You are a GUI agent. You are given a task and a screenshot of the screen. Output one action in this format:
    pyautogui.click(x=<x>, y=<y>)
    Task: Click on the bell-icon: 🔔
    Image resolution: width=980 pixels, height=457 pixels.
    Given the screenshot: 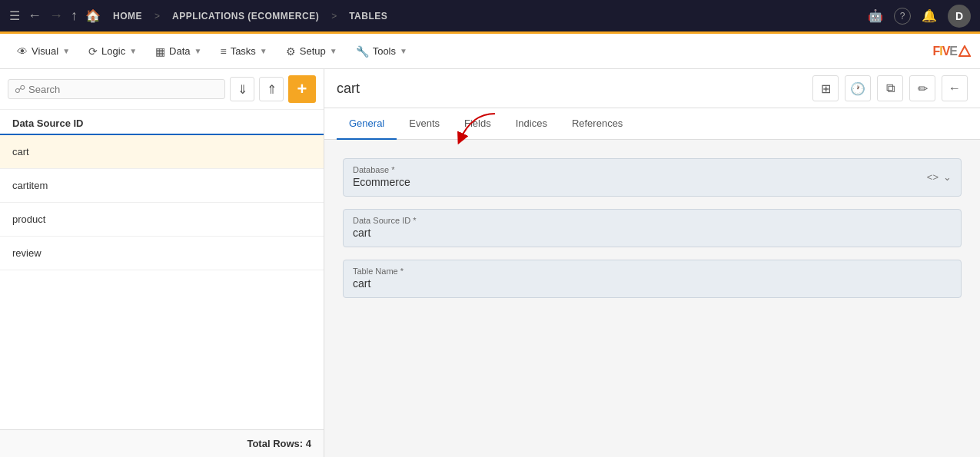 What is the action you would take?
    pyautogui.click(x=929, y=15)
    